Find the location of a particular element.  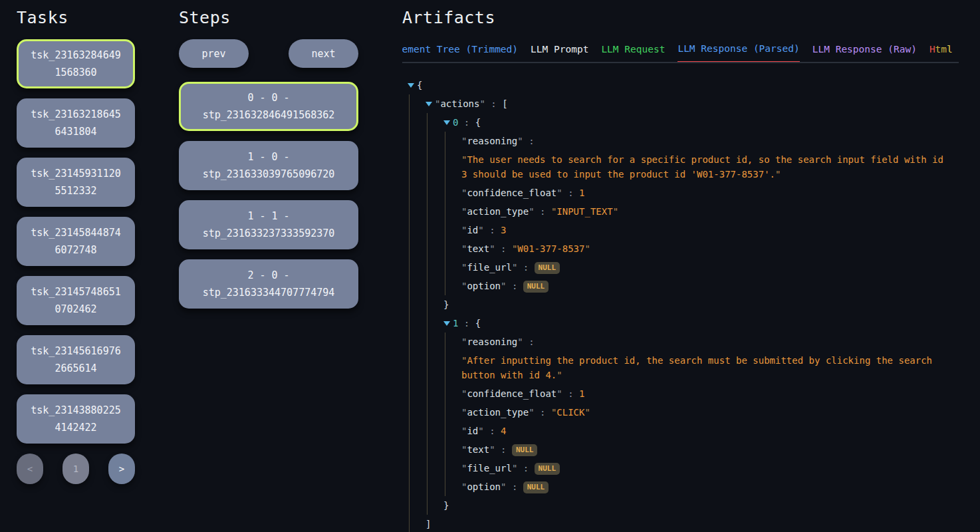

json-key: file_url is located at coordinates (489, 267).